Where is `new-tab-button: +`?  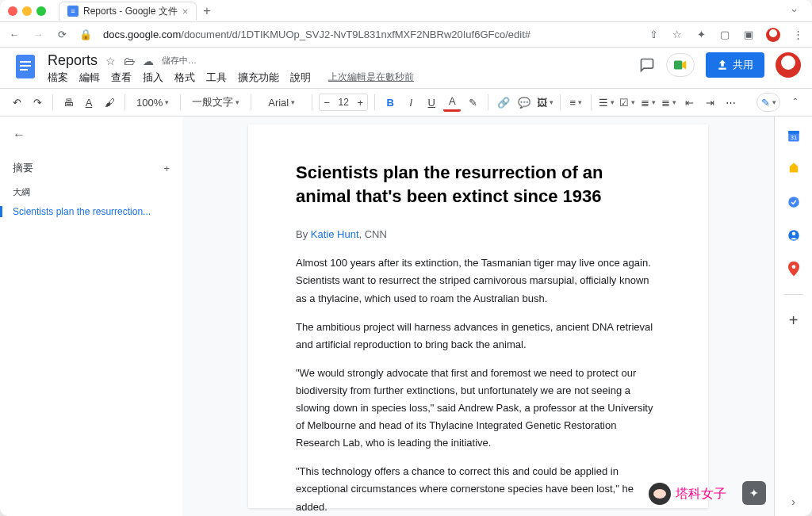 new-tab-button: + is located at coordinates (206, 11).